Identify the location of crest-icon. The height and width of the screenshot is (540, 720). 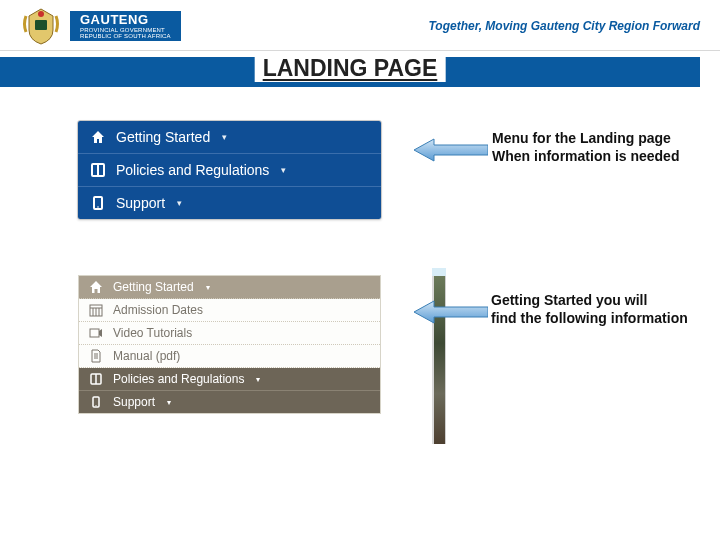
(41, 26).